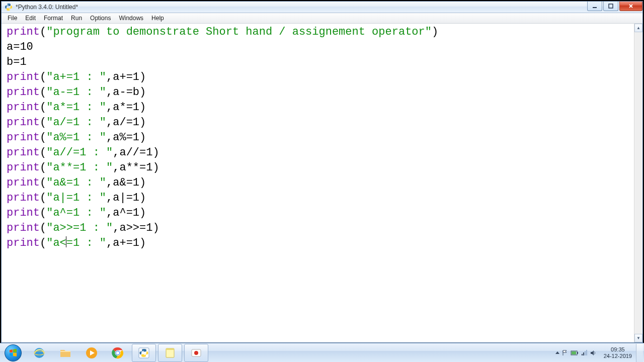  What do you see at coordinates (631, 6) in the screenshot?
I see `close-button` at bounding box center [631, 6].